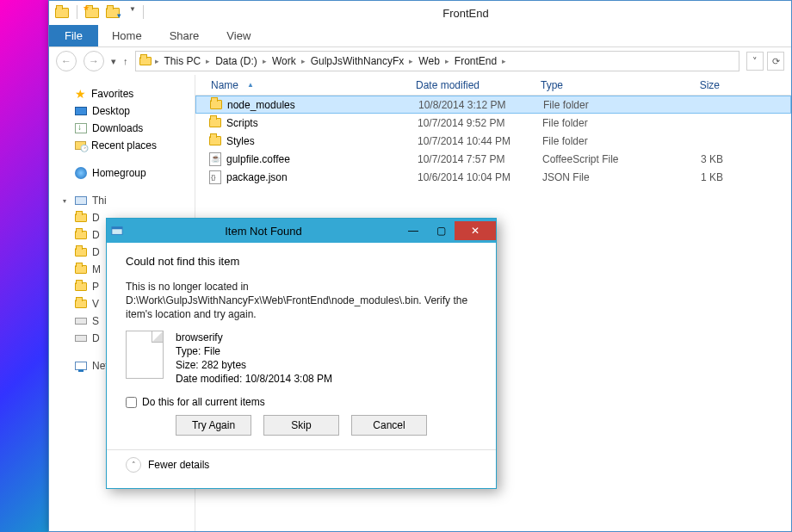 The height and width of the screenshot is (532, 792). Describe the element at coordinates (437, 61) in the screenshot. I see `address-bar: ▸ This PC ▸ Data (D:) ▸ Work ▸ GulpJsWit…` at that location.